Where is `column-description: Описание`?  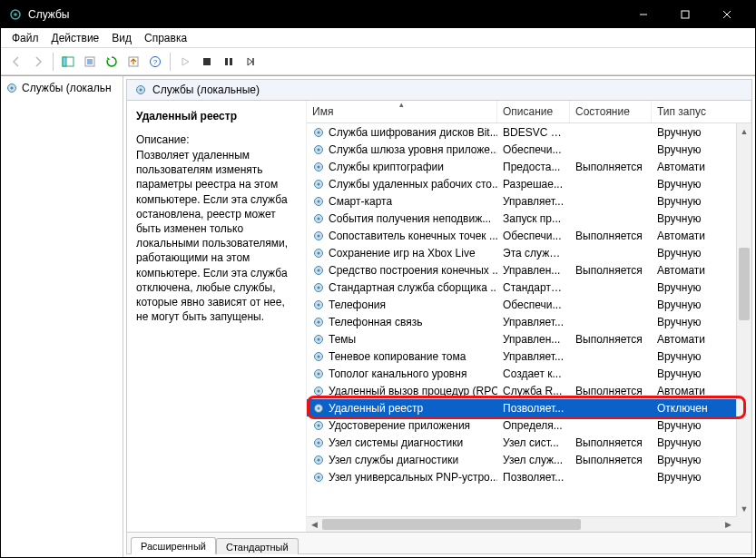
column-description: Описание is located at coordinates (534, 112).